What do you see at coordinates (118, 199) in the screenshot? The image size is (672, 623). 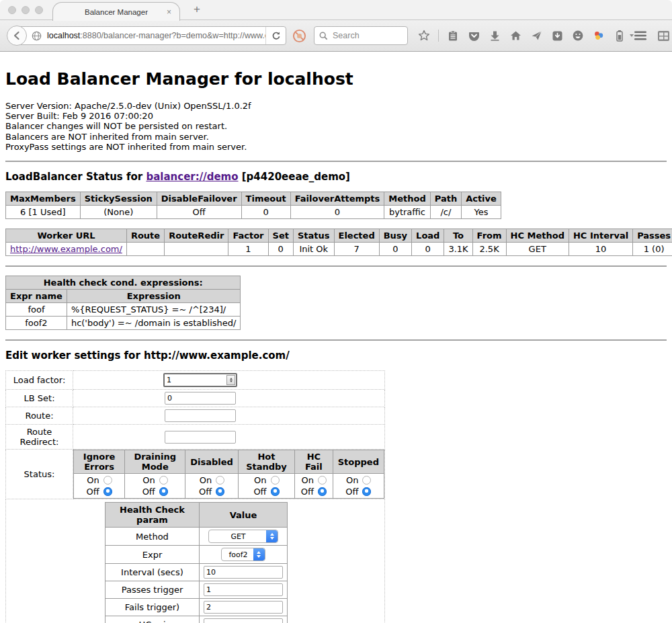 I see `table-header-cell: StickySession` at bounding box center [118, 199].